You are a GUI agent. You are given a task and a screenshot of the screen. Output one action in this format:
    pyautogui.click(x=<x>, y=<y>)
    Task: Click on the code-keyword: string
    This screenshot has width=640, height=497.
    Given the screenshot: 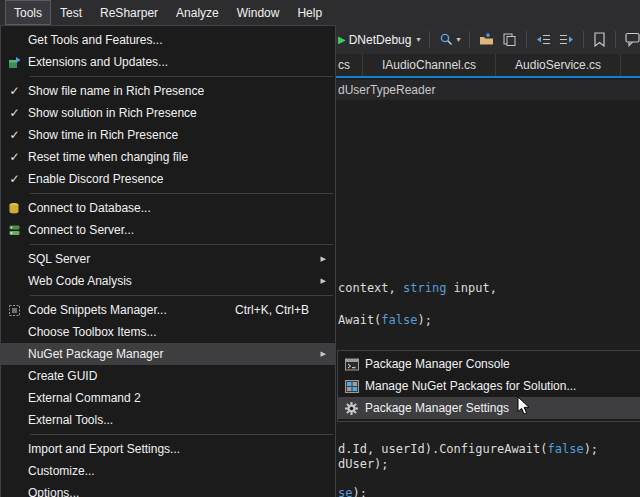 What is the action you would take?
    pyautogui.click(x=424, y=288)
    